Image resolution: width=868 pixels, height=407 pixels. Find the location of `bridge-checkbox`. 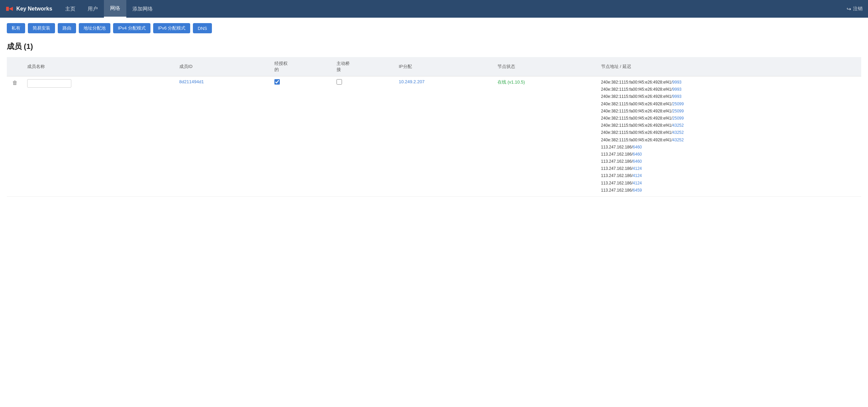

bridge-checkbox is located at coordinates (339, 82).